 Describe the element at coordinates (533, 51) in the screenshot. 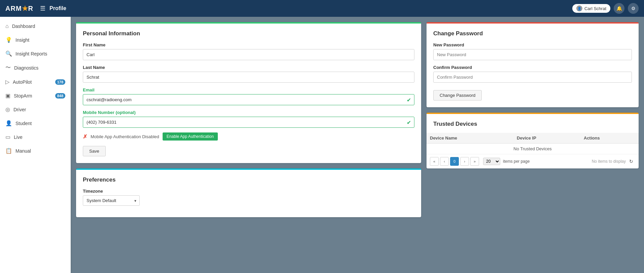

I see `new-password-group: New Password` at that location.